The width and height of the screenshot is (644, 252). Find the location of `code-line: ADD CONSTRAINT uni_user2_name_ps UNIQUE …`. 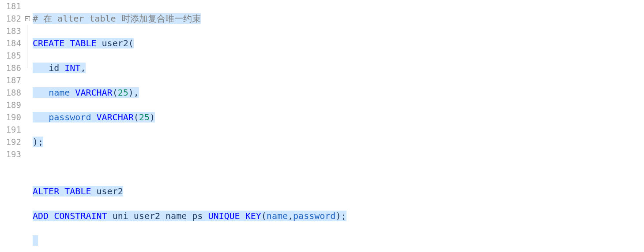

code-line: ADD CONSTRAINT uni_user2_name_ps UNIQUE … is located at coordinates (338, 216).